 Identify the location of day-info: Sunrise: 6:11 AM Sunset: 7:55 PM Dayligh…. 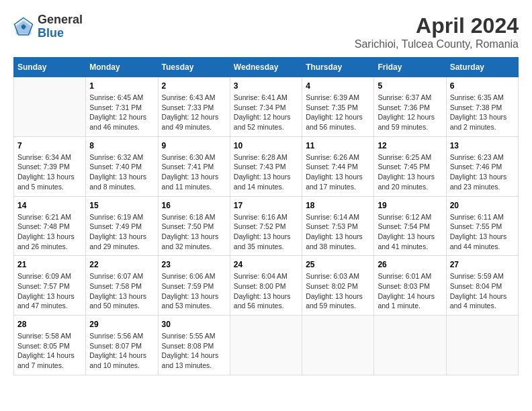
(482, 232).